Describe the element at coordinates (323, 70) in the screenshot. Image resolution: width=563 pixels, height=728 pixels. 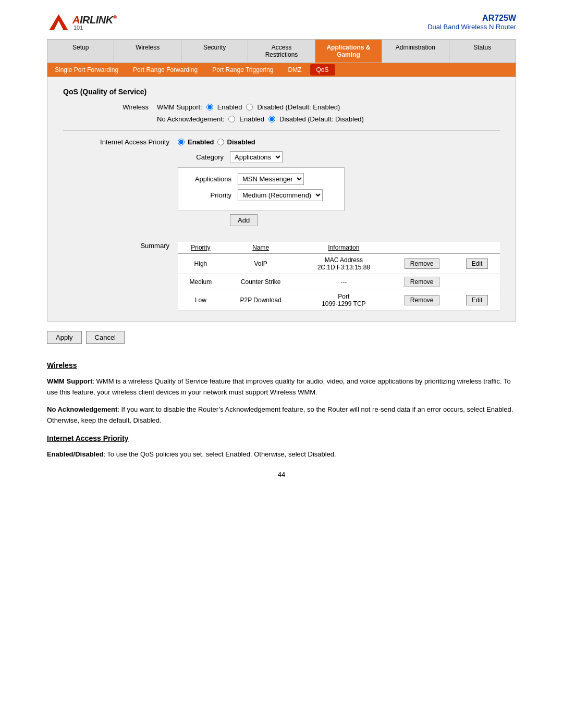
I see `subnav-qos: QoS` at that location.